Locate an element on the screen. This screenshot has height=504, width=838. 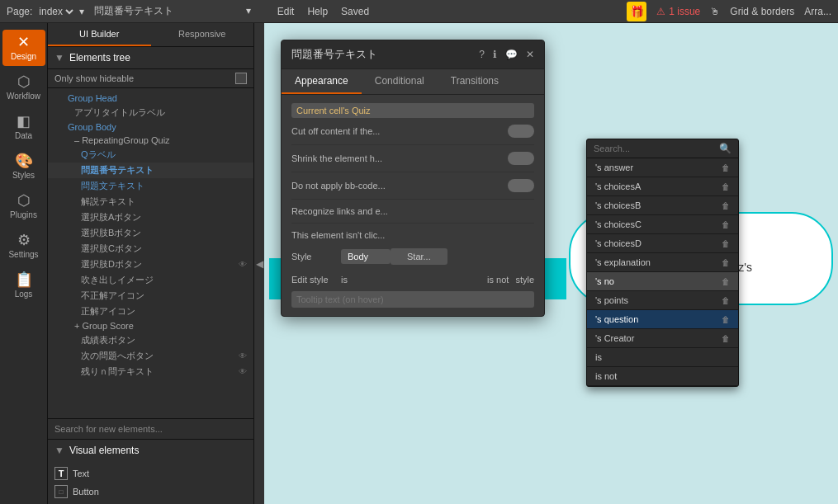
page-selector: Page: index ▾ is located at coordinates (45, 12).